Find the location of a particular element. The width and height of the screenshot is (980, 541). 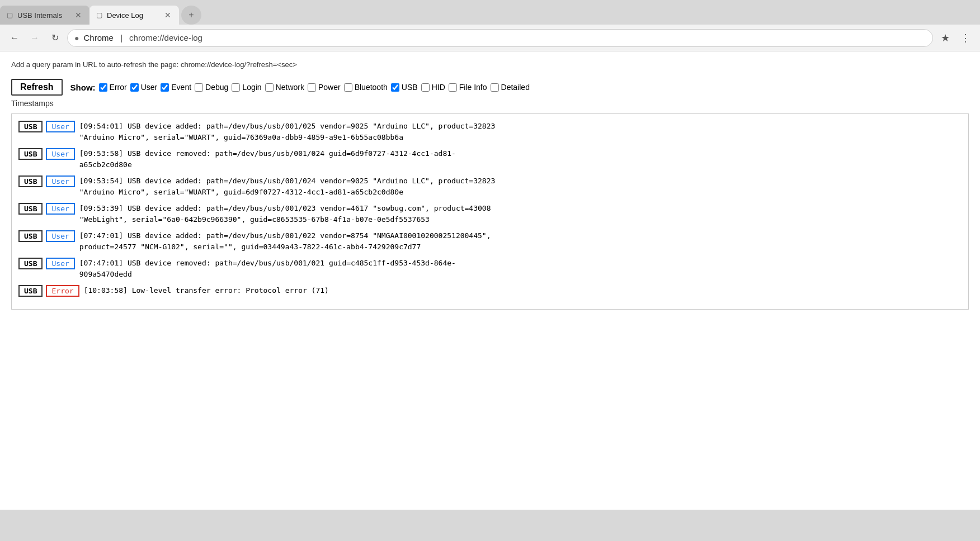

log-entry: USB User [07:47:01] USB device added: pa… is located at coordinates (490, 241).